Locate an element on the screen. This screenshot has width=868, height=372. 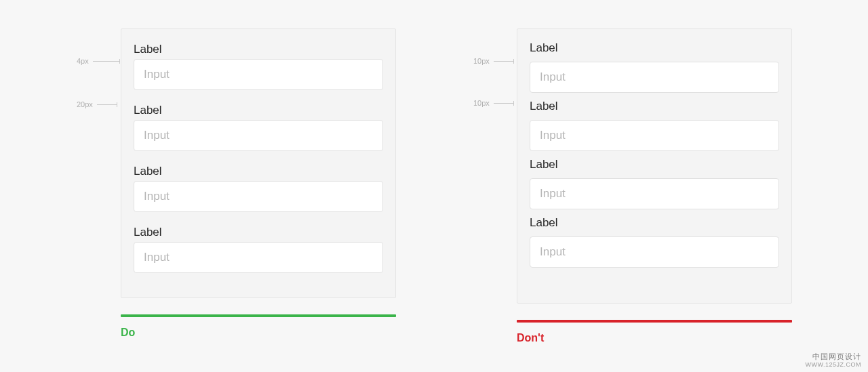
spacing-annotation-text: 4px is located at coordinates (85, 61).